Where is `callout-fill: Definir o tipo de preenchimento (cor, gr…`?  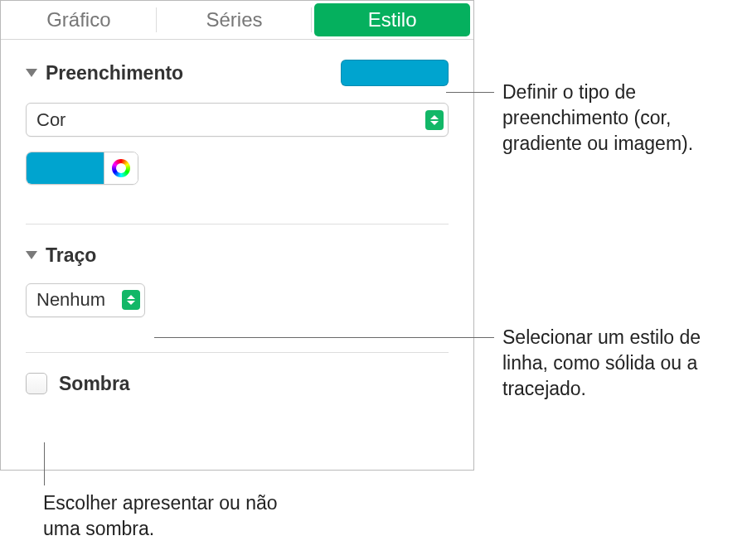 callout-fill: Definir o tipo de preenchimento (cor, gr… is located at coordinates (623, 118).